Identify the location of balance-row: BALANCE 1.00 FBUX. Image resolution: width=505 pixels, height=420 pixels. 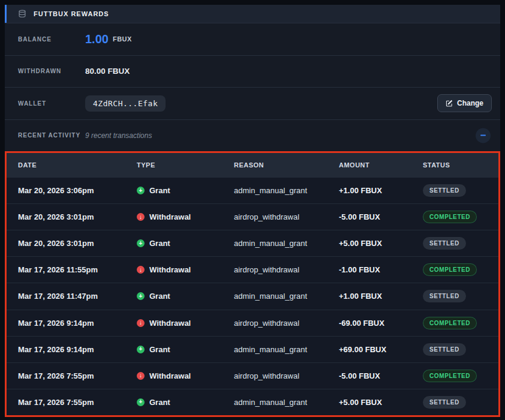
(252, 39).